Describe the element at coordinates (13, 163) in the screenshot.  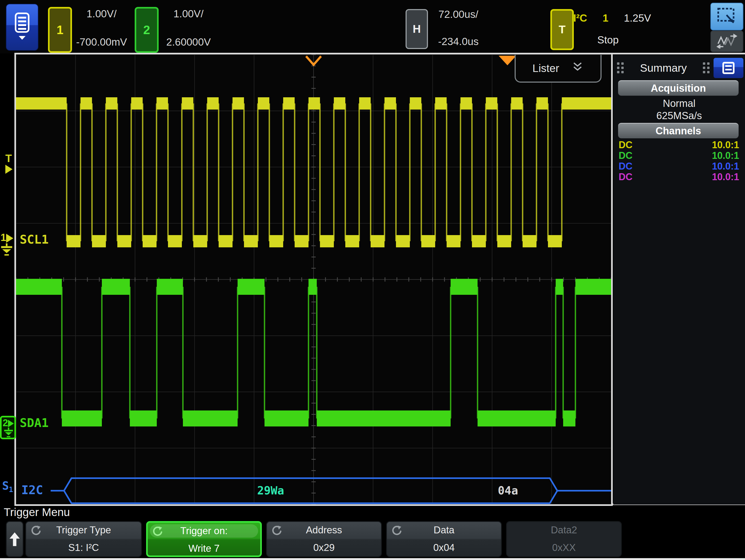
I see `trigger-level-marker: T` at that location.